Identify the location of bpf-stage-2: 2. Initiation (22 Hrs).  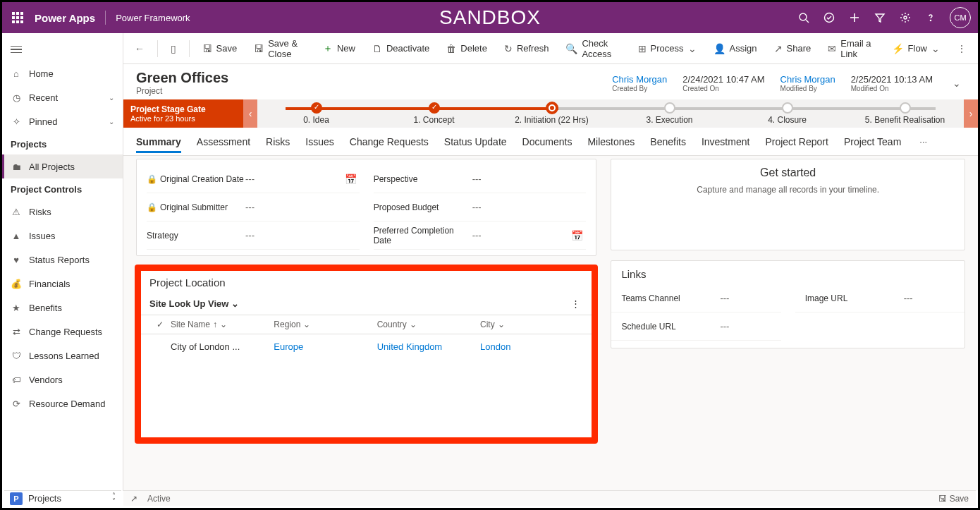
(551, 114).